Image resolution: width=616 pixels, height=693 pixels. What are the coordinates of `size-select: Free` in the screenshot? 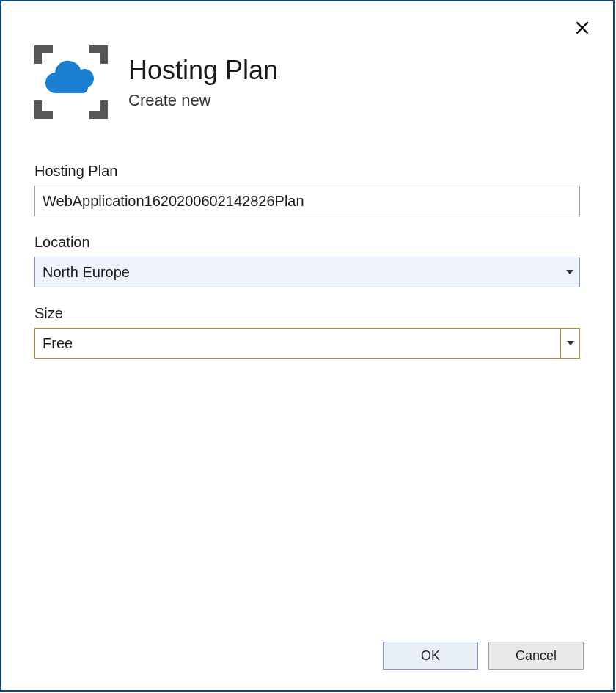 It's located at (307, 343).